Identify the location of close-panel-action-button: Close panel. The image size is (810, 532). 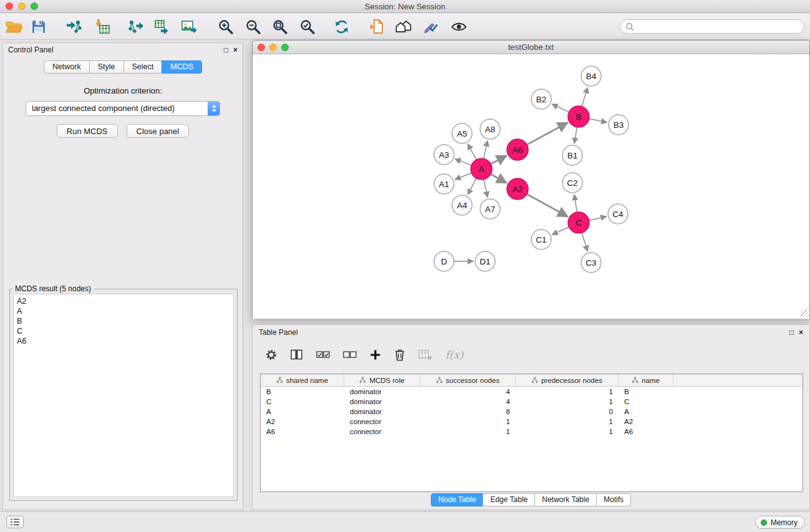
(158, 131).